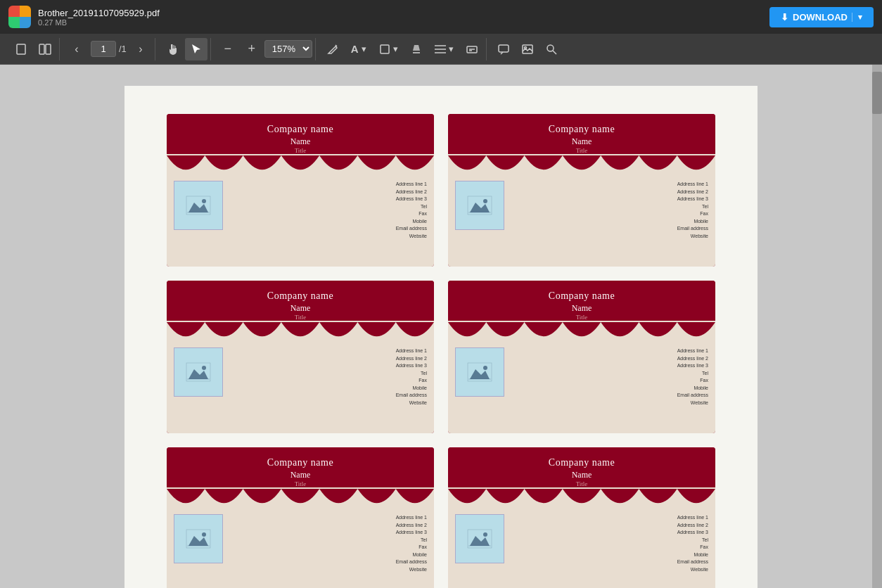  What do you see at coordinates (109, 49) in the screenshot?
I see `page-navigation-group: ‹ /1 ›` at bounding box center [109, 49].